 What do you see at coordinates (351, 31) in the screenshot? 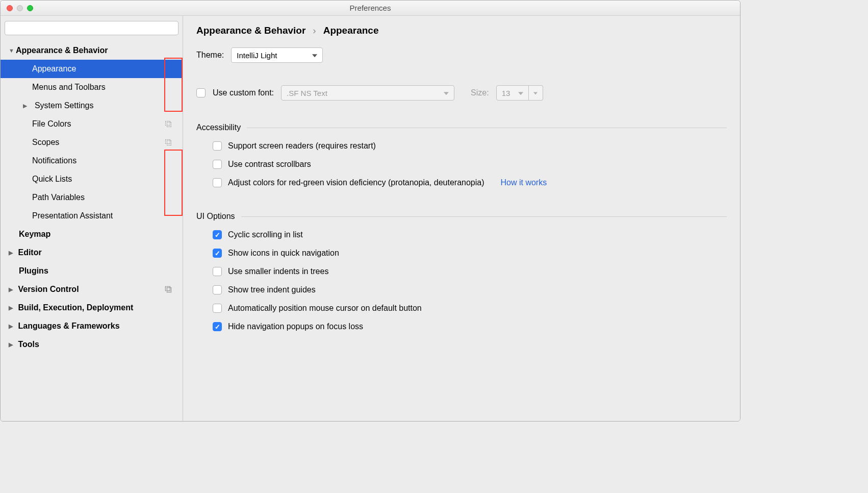
I see `breadcrumb-leaf: Appearance` at bounding box center [351, 31].